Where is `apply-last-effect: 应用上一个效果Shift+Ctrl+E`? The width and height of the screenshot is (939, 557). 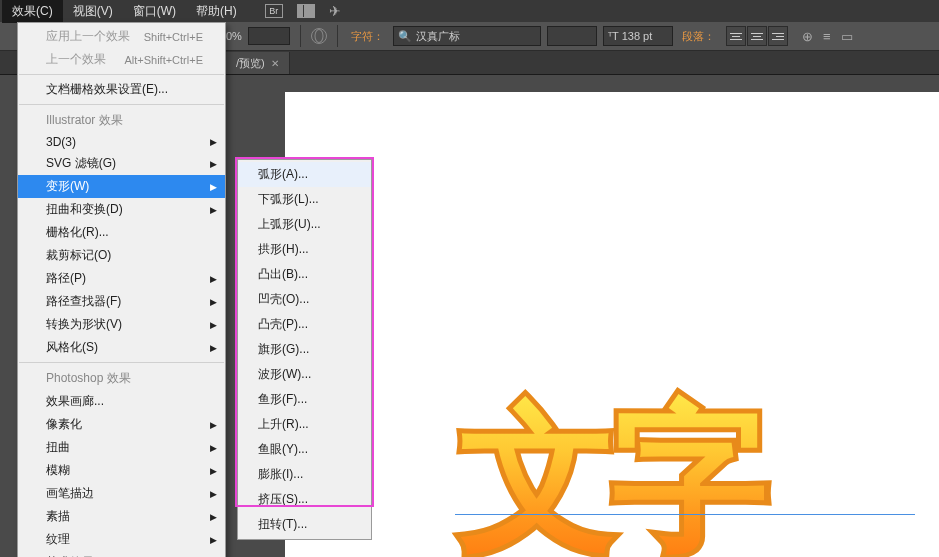
apply-last-effect: 应用上一个效果Shift+Ctrl+E is located at coordinates (122, 36).